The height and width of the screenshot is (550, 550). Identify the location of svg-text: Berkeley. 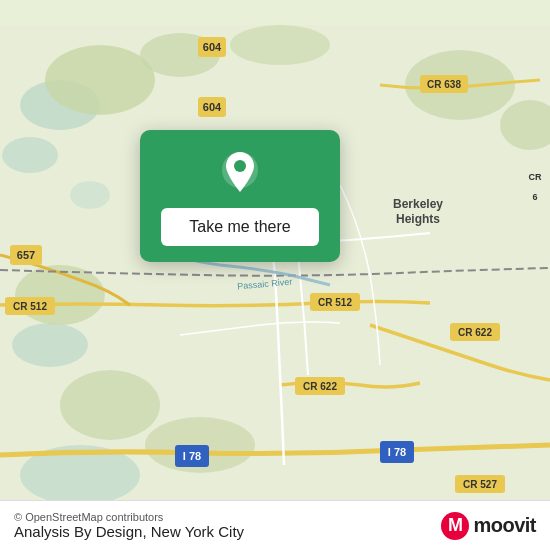
(418, 204).